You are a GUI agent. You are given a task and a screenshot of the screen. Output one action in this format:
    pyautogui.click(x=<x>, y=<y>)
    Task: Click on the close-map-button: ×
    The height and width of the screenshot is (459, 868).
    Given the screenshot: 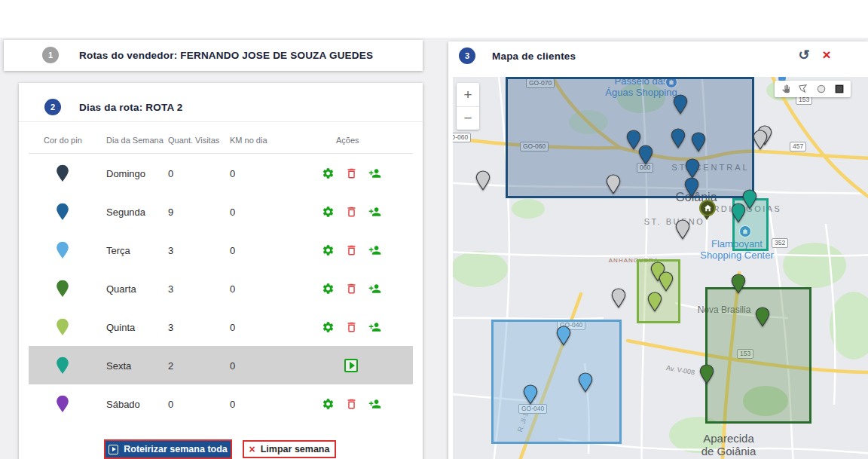 What is the action you would take?
    pyautogui.click(x=827, y=55)
    